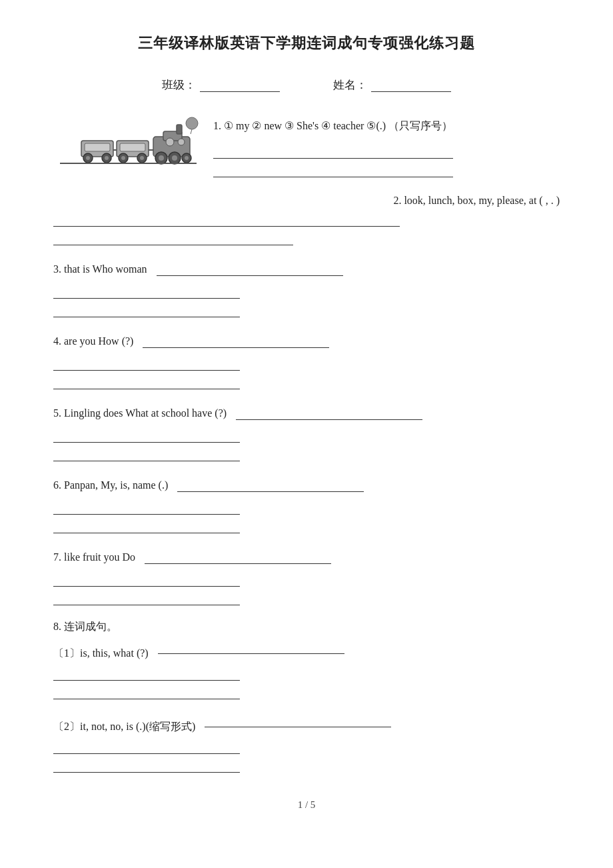 The image size is (613, 868). What do you see at coordinates (111, 485) in the screenshot?
I see `q6-text: 6. Panpan, My, is, name (.)` at bounding box center [111, 485].